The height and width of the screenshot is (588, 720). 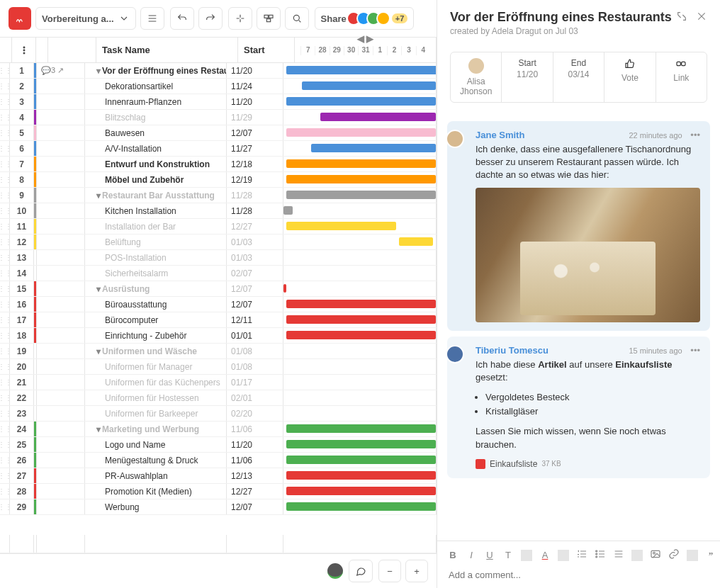 I want to click on task-name-cell: Uniformen für Manager, so click(x=156, y=367).